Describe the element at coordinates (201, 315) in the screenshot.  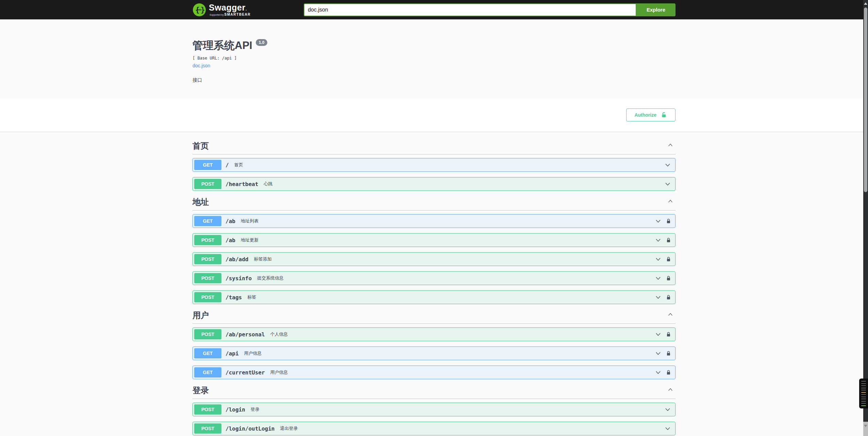
I see `section-title: 用户` at that location.